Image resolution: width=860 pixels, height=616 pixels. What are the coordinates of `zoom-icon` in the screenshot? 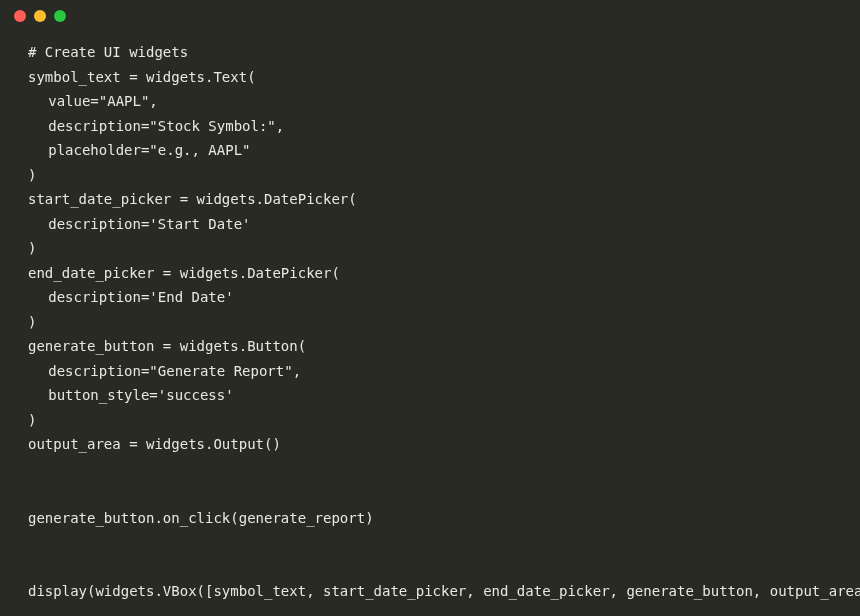 It's located at (60, 16).